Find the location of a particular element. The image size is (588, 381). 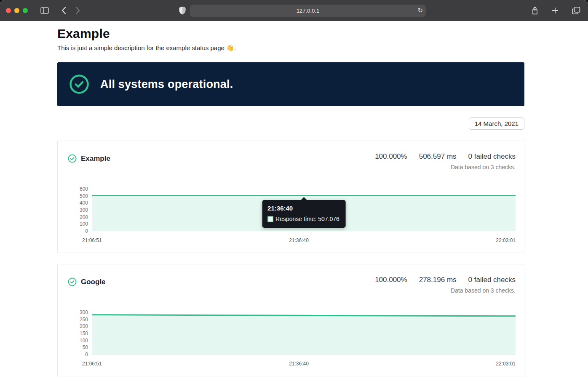

tooltip-label: Response time: 507.076 is located at coordinates (307, 219).